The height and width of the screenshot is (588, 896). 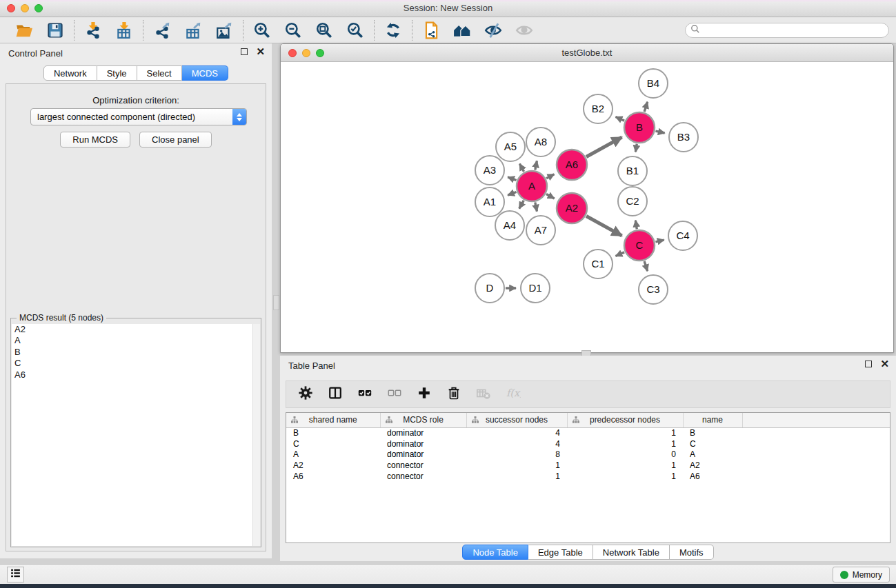 I want to click on export-table-button, so click(x=193, y=30).